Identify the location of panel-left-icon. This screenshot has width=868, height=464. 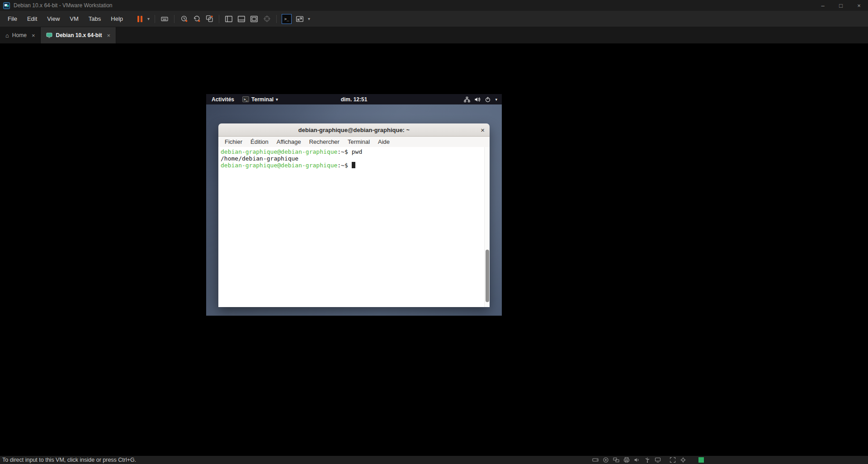
(229, 19).